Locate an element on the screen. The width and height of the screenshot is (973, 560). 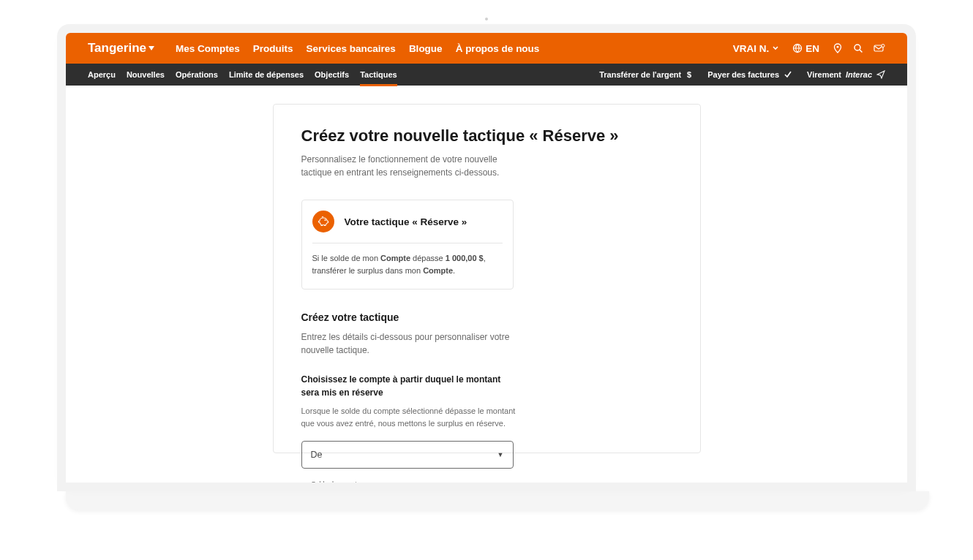
action-transfer: Transférer de l'argent $ is located at coordinates (646, 75).